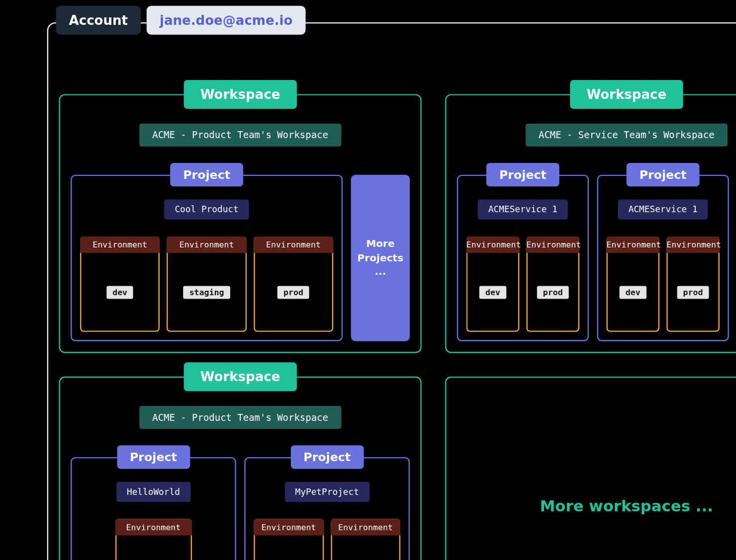 This screenshot has width=736, height=560. I want to click on more-workspaces: More workspaces ..., so click(591, 468).